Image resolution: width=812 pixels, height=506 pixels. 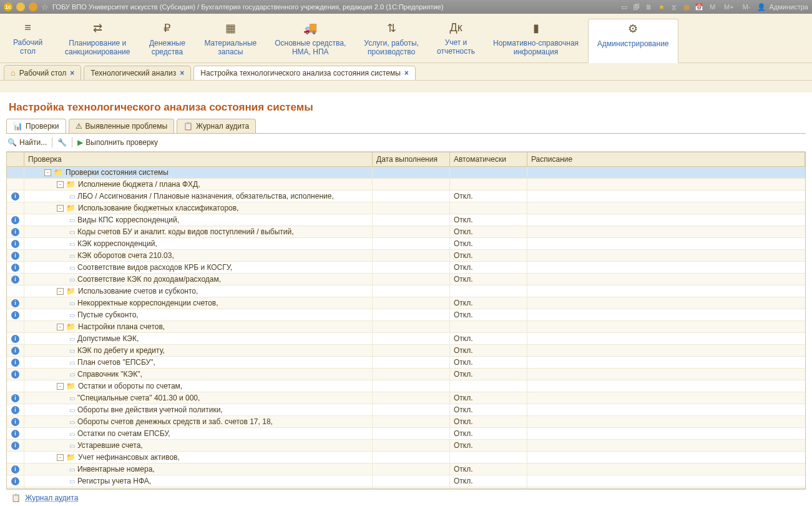 What do you see at coordinates (637, 7) in the screenshot?
I see `tool-icon-2: 🗐` at bounding box center [637, 7].